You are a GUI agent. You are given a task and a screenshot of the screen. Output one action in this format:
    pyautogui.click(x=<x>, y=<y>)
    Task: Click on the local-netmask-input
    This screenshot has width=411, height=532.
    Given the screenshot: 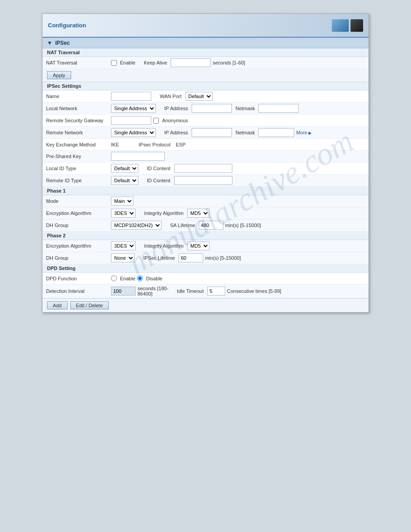 What is the action you would take?
    pyautogui.click(x=278, y=108)
    